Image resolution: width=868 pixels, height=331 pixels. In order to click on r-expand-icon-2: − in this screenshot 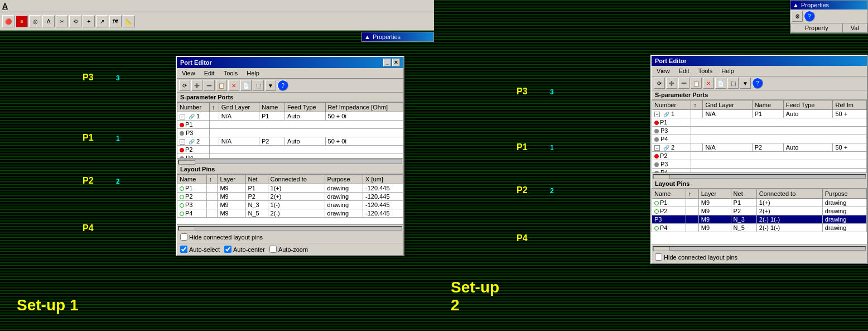, I will do `click(657, 148)`.